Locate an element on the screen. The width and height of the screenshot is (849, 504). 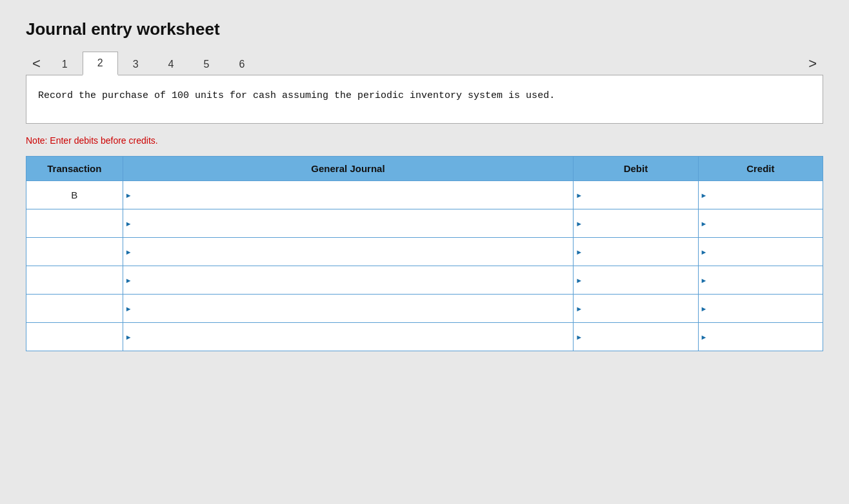
col-header-debit: Debit is located at coordinates (636, 169).